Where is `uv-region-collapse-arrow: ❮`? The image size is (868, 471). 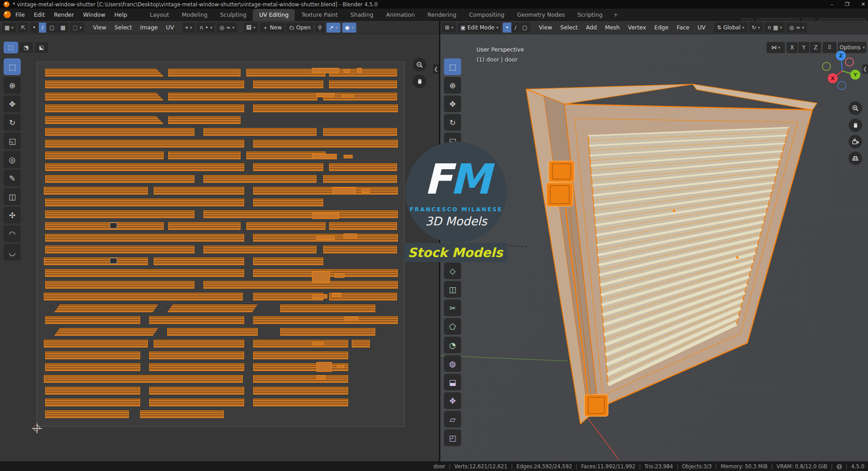 uv-region-collapse-arrow: ❮ is located at coordinates (436, 69).